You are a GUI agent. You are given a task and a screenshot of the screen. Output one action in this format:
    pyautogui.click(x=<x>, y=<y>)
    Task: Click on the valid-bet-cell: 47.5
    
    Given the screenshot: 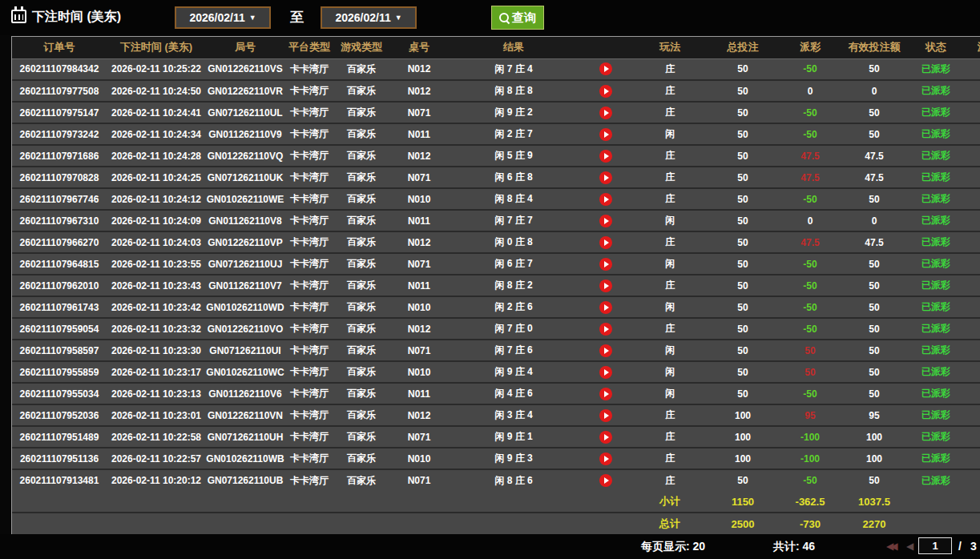 What is the action you would take?
    pyautogui.click(x=874, y=155)
    